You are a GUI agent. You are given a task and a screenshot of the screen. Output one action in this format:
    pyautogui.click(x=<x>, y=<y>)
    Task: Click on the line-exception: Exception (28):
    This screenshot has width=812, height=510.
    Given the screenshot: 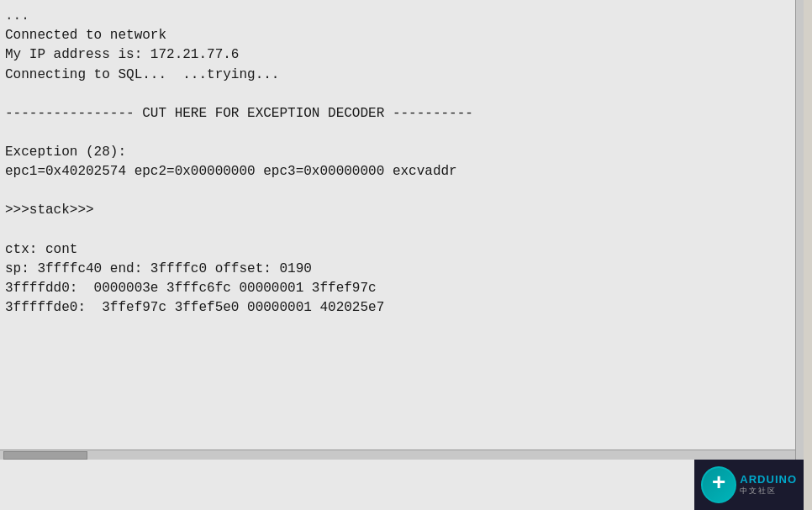 What is the action you would take?
    pyautogui.click(x=402, y=153)
    